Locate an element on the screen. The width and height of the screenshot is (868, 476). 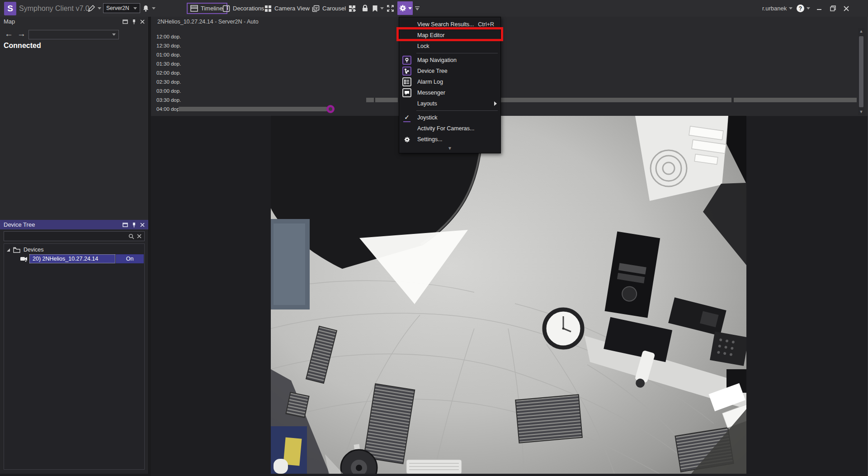
device-tree-icon is located at coordinates (407, 71).